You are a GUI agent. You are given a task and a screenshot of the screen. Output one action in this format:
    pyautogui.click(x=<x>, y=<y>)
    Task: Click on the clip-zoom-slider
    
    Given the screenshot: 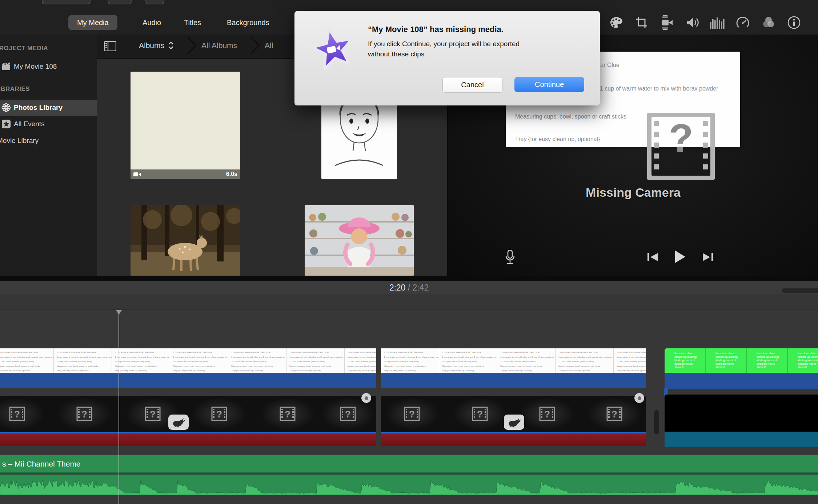 What is the action you would take?
    pyautogui.click(x=800, y=291)
    